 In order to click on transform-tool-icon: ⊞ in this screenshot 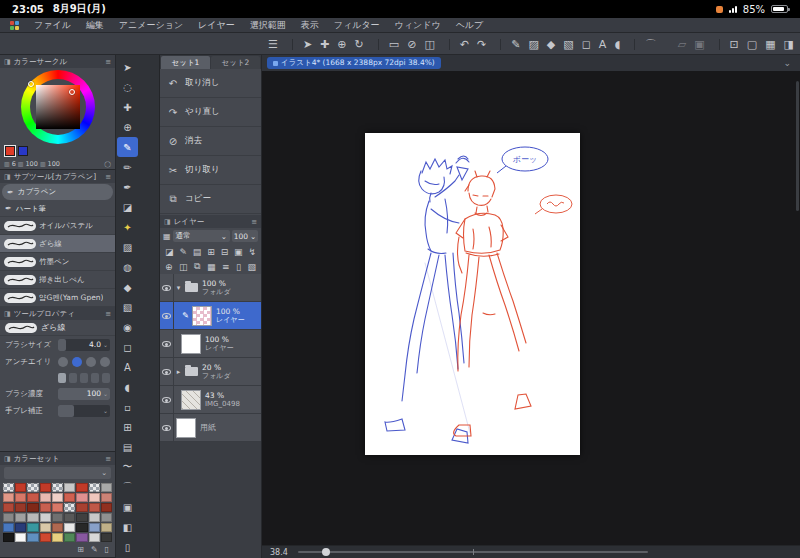, I will do `click(128, 427)`.